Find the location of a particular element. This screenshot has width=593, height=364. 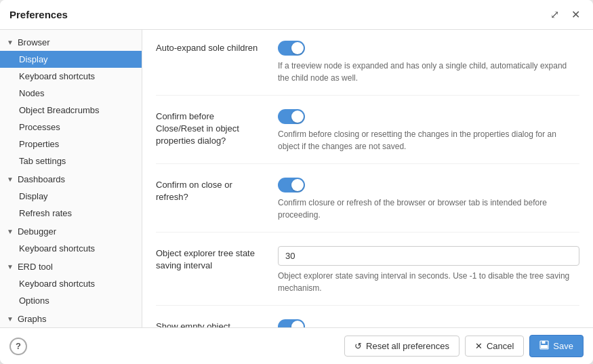

sidebar-item-object-breadcrumbs: Object Breadcrumbs is located at coordinates (70, 110).